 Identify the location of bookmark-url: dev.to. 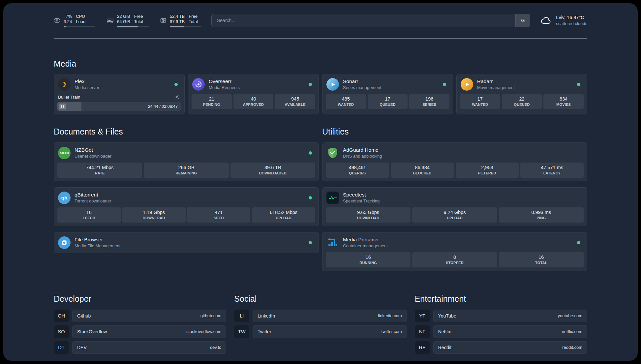
(216, 348).